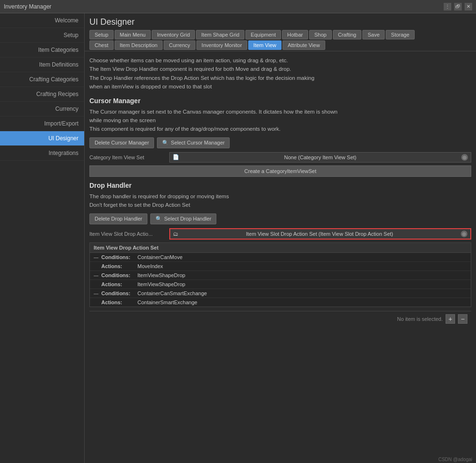  I want to click on item-view-slot-drop-label: Item View Slot Drop Actio..., so click(127, 234).